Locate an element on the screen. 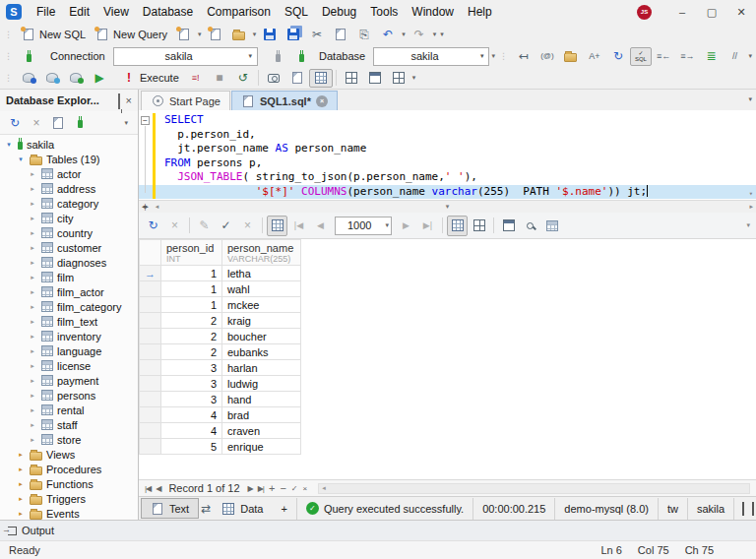 The width and height of the screenshot is (756, 559). tree-folder-triggers: ▸Triggers is located at coordinates (69, 498).